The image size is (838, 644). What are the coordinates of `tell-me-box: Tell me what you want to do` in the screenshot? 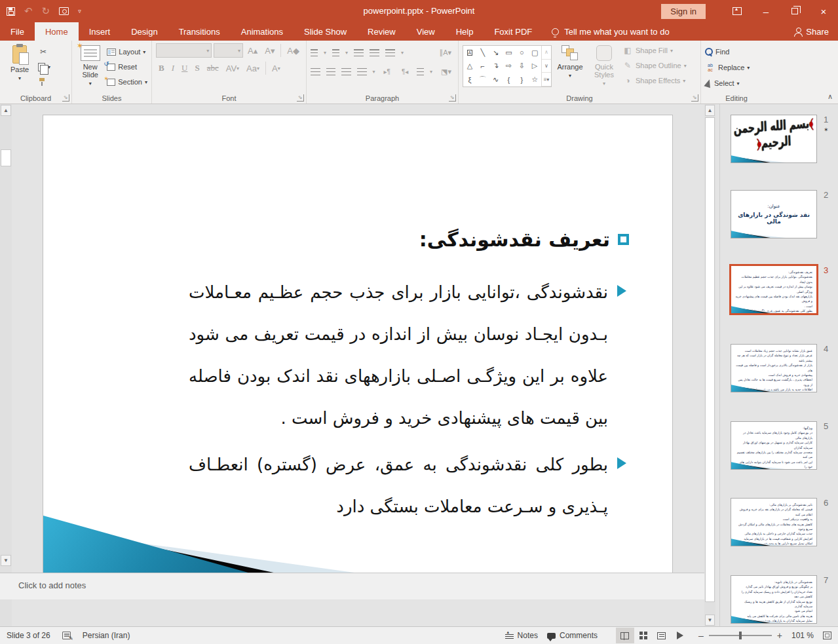 It's located at (611, 31).